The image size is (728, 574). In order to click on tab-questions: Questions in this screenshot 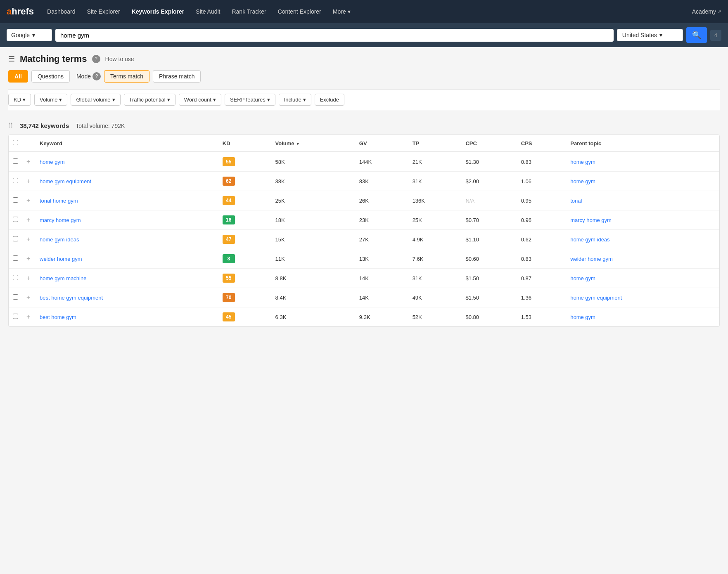, I will do `click(50, 76)`.